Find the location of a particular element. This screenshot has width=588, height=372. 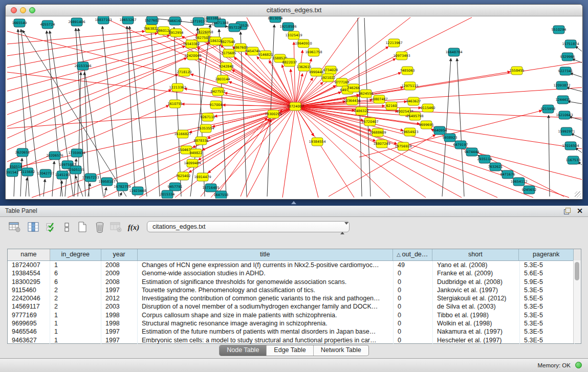

table-cell: Tourette syndrome. Phenomenology and cla… is located at coordinates (266, 290).